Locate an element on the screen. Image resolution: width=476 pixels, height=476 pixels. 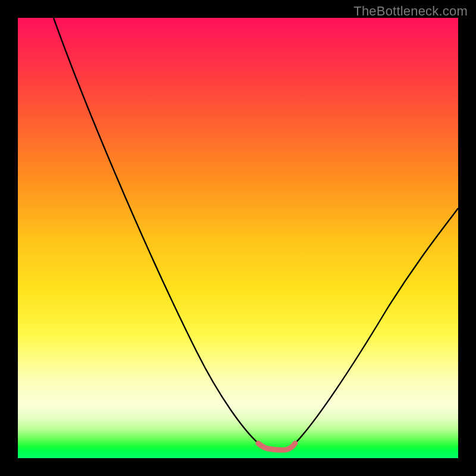
watermark-text: TheBottleneck.com is located at coordinates (411, 11).